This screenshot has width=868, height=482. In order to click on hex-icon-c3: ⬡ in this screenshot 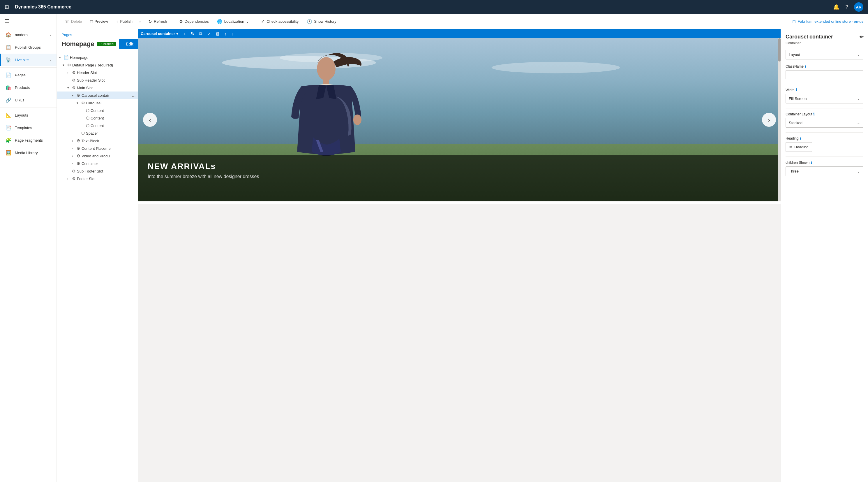, I will do `click(88, 126)`.